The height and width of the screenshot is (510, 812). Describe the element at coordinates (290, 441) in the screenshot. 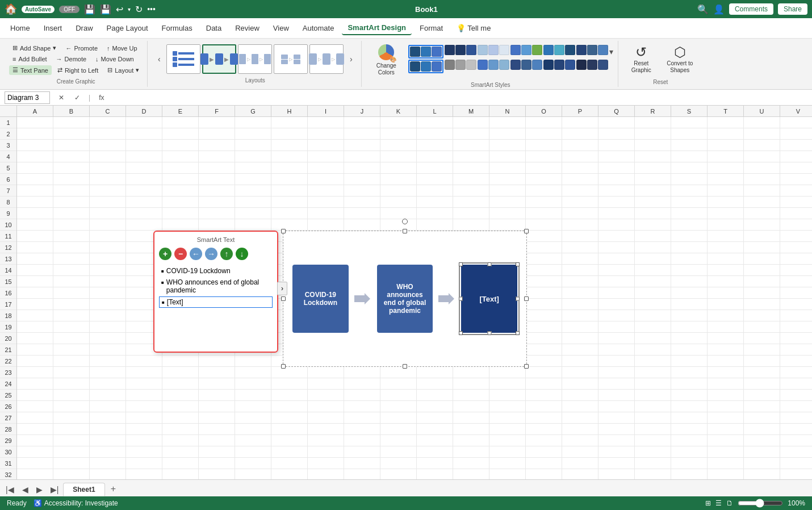

I see `cell-H29` at that location.